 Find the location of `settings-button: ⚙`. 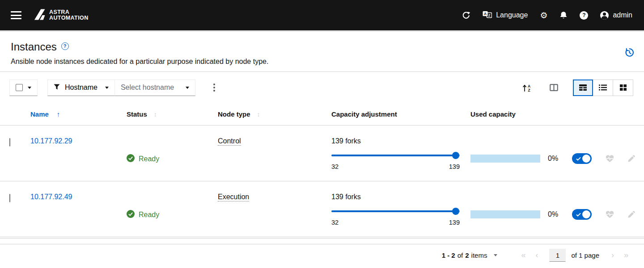

settings-button: ⚙ is located at coordinates (544, 15).